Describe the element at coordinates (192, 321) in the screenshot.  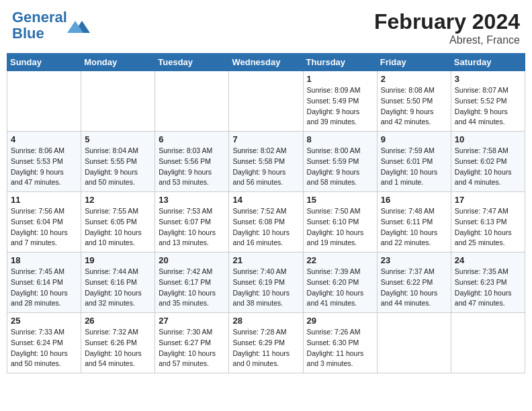
I see `day-number: 27` at that location.